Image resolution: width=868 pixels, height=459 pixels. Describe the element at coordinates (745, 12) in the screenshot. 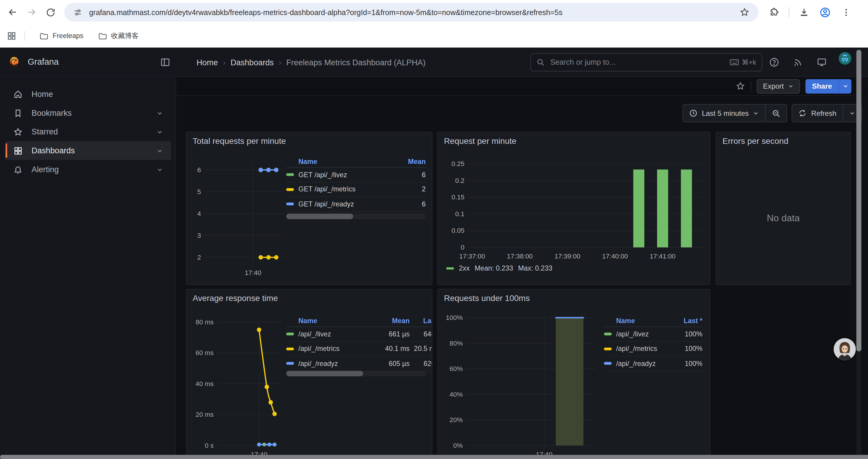

I see `bookmark-star-icon` at that location.